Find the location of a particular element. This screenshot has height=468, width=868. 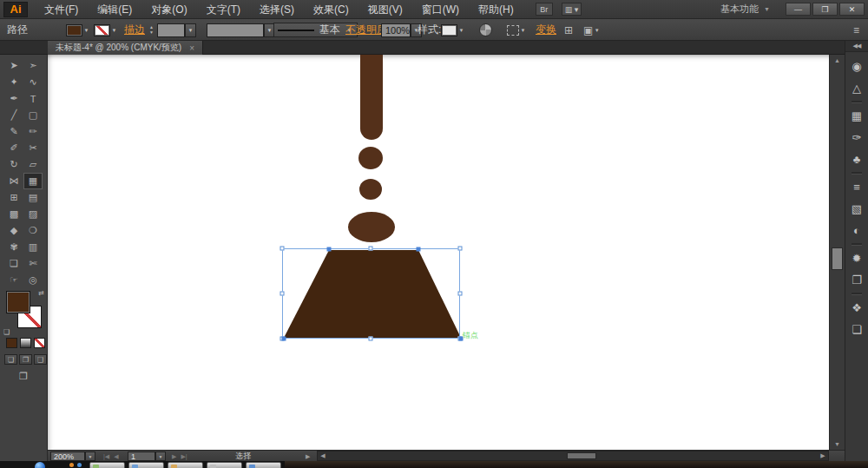

next-artboard-button: ▶ is located at coordinates (174, 457).